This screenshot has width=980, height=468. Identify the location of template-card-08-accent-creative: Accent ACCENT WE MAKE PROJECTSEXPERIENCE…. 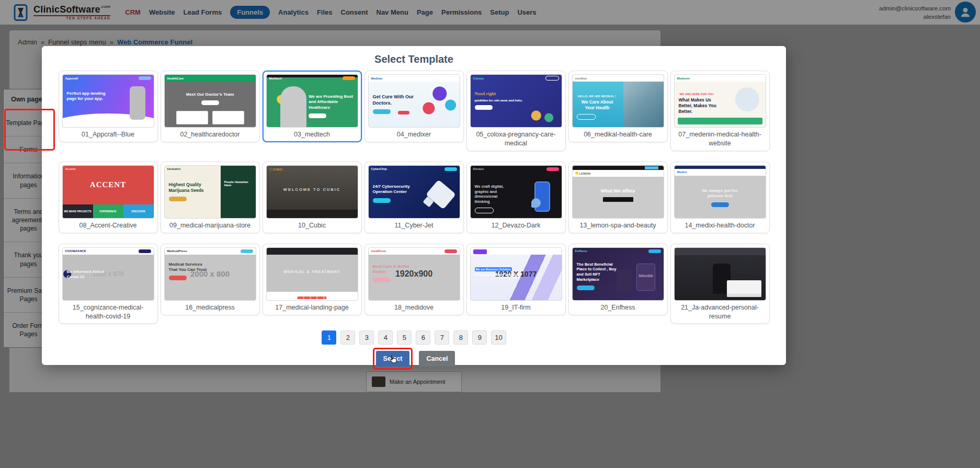
(108, 198).